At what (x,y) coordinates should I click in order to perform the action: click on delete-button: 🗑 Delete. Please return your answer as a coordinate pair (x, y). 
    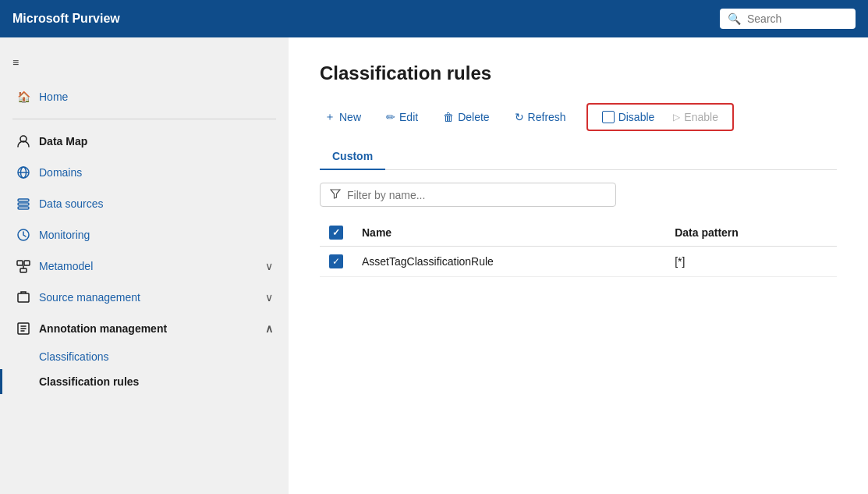
    Looking at the image, I should click on (466, 117).